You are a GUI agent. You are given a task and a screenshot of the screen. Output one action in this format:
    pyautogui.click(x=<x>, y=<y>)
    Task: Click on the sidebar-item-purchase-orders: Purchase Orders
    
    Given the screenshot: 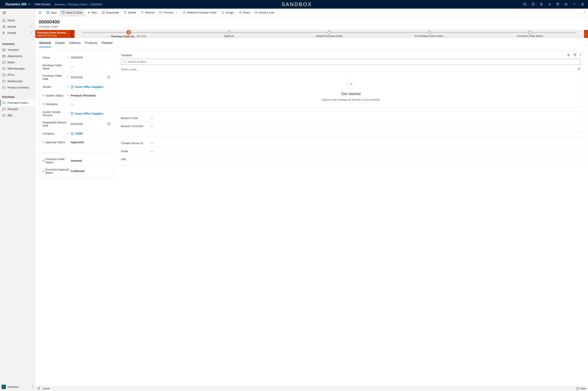 What is the action you would take?
    pyautogui.click(x=17, y=103)
    